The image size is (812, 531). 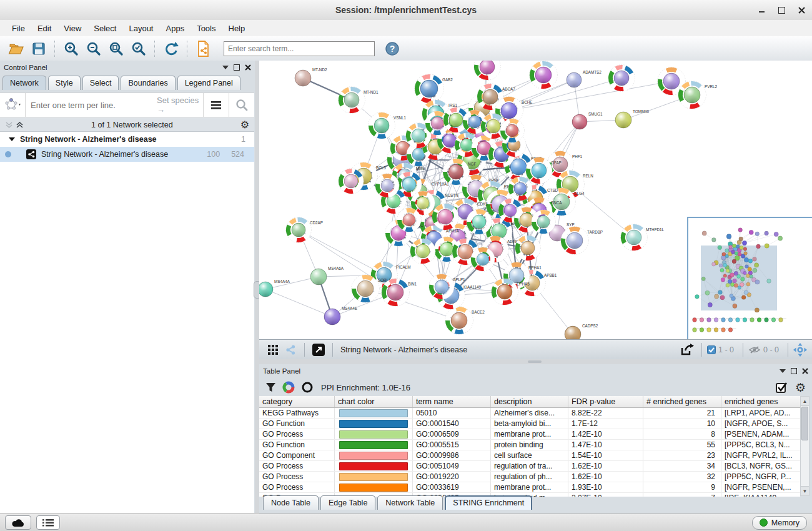 What do you see at coordinates (805, 491) in the screenshot?
I see `scroll-down-arrow: ▼` at bounding box center [805, 491].